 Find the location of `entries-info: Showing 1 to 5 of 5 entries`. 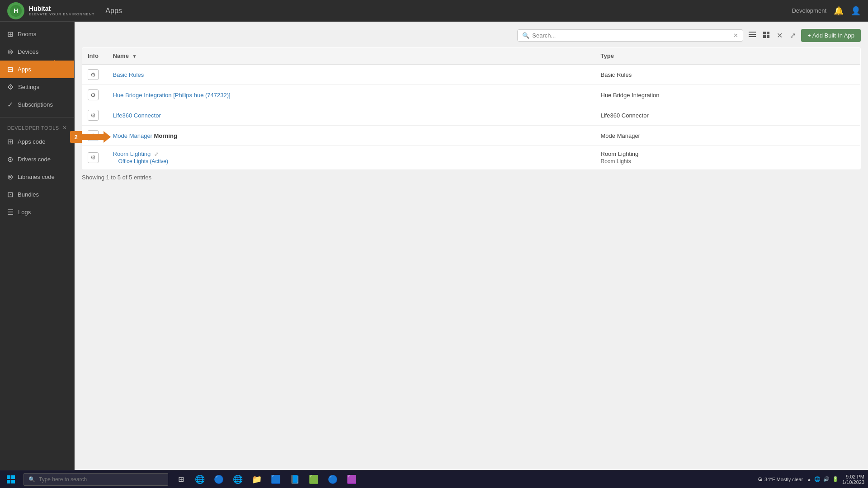

entries-info: Showing 1 to 5 of 5 entries is located at coordinates (471, 177).